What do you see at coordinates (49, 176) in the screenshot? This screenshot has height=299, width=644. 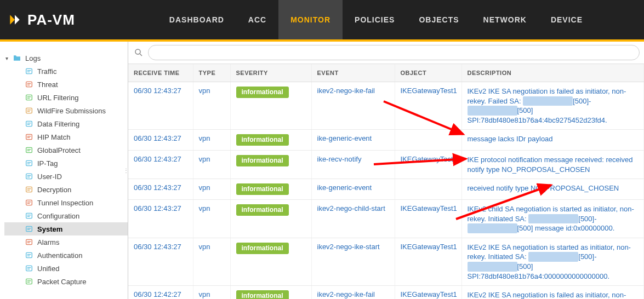 I see `sidebar-item-label: User-ID` at bounding box center [49, 176].